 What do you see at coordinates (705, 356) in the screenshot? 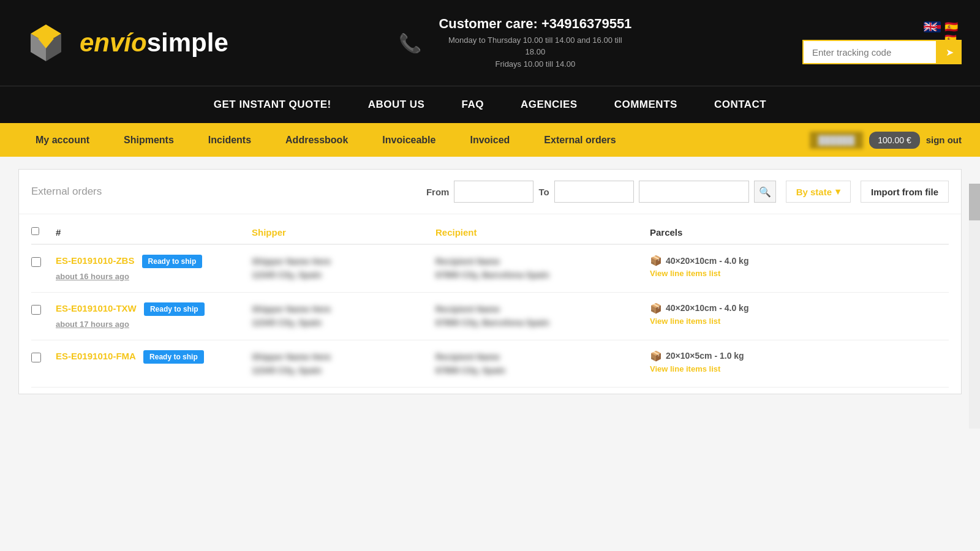
I see `parcel-size-3: 20×10×5cm - 1.0 kg` at bounding box center [705, 356].